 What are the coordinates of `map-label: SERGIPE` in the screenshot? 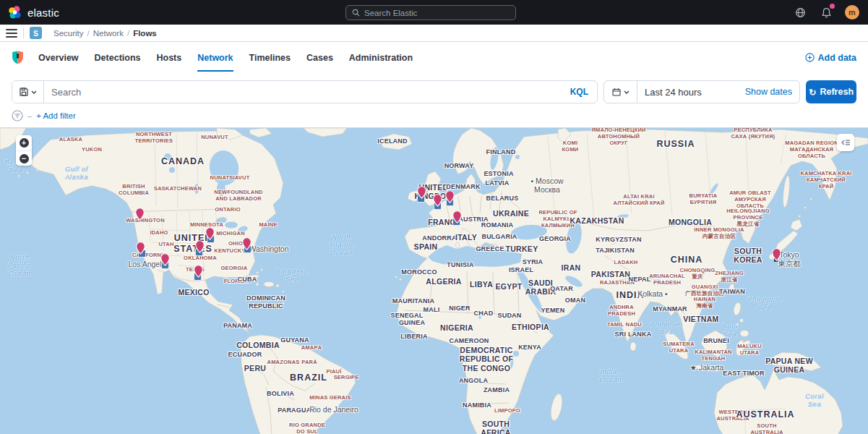 It's located at (347, 378).